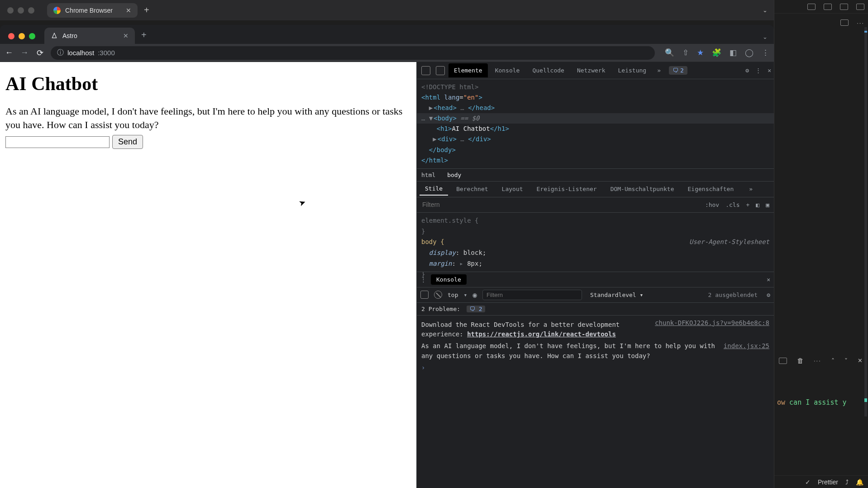 The width and height of the screenshot is (868, 488). Describe the element at coordinates (765, 37) in the screenshot. I see `chrome-tabs-menu-icon: ⌄` at that location.